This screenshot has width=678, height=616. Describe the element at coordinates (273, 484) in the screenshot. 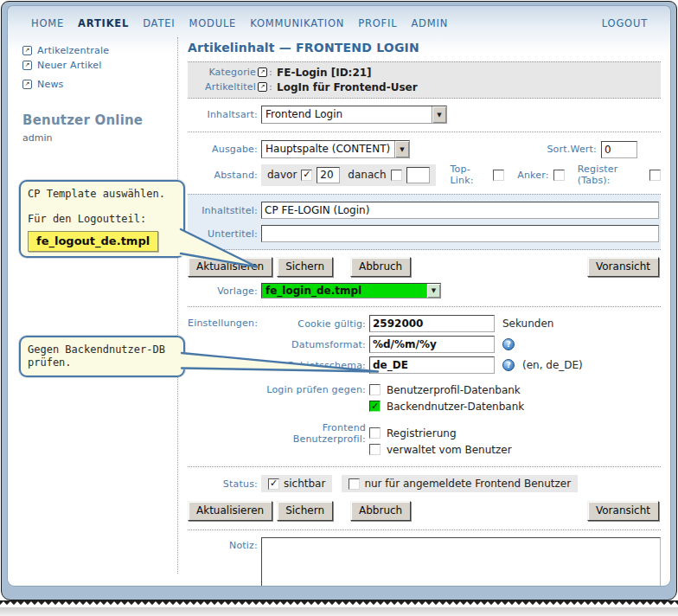

I see `sichtbar-checkbox` at that location.